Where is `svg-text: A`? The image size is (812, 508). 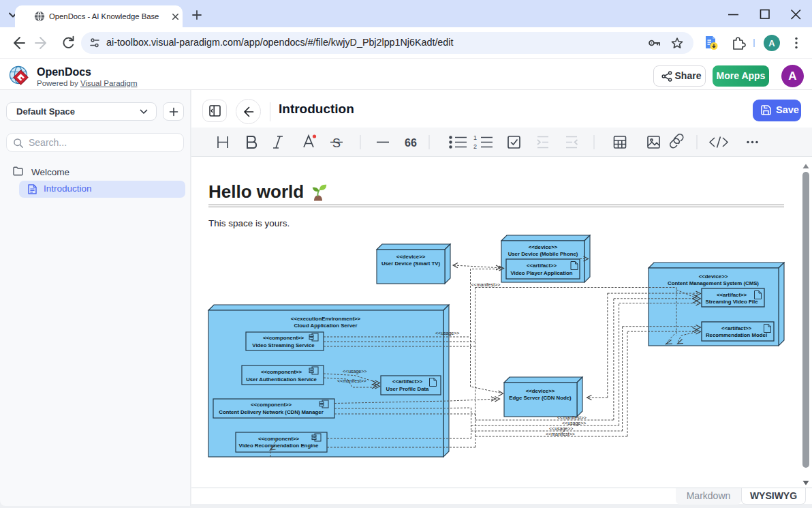
svg-text: A is located at coordinates (772, 44).